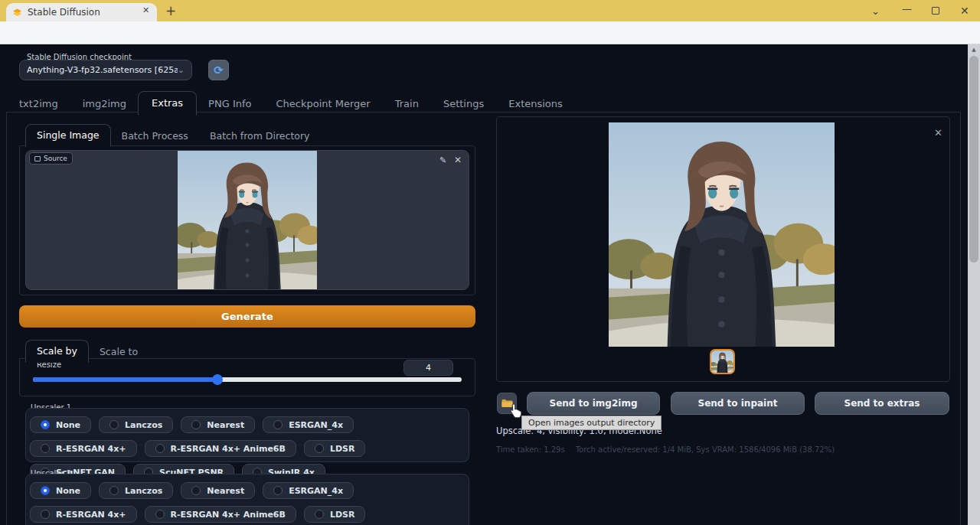  I want to click on vram-info-text: Torch active/reserved: 1/4 MiB, Sys VRAM…, so click(705, 450).